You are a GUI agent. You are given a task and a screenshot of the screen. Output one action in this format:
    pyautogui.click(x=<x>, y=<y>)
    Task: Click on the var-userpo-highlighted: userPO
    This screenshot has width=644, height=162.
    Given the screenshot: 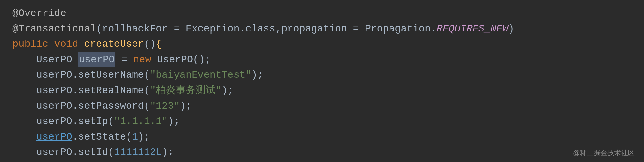 What is the action you would take?
    pyautogui.click(x=96, y=60)
    